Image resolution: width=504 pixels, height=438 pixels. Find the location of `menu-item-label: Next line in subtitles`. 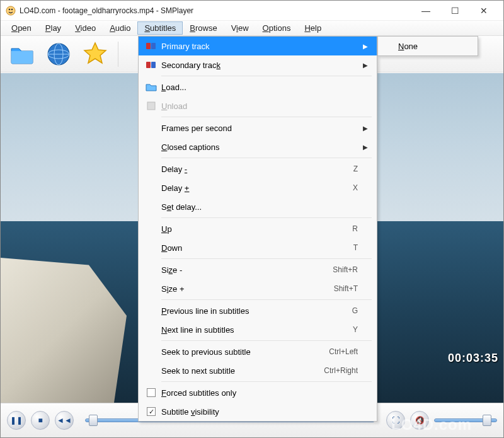

menu-item-label: Next line in subtitles is located at coordinates (256, 330).